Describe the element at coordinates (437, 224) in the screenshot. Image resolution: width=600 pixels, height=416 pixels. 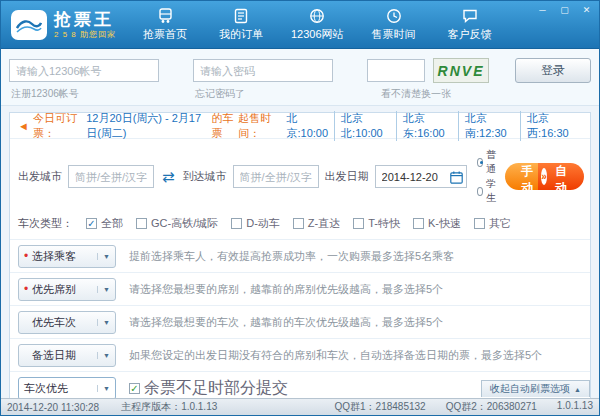
I see `train-type-k: ✓K-快速` at that location.